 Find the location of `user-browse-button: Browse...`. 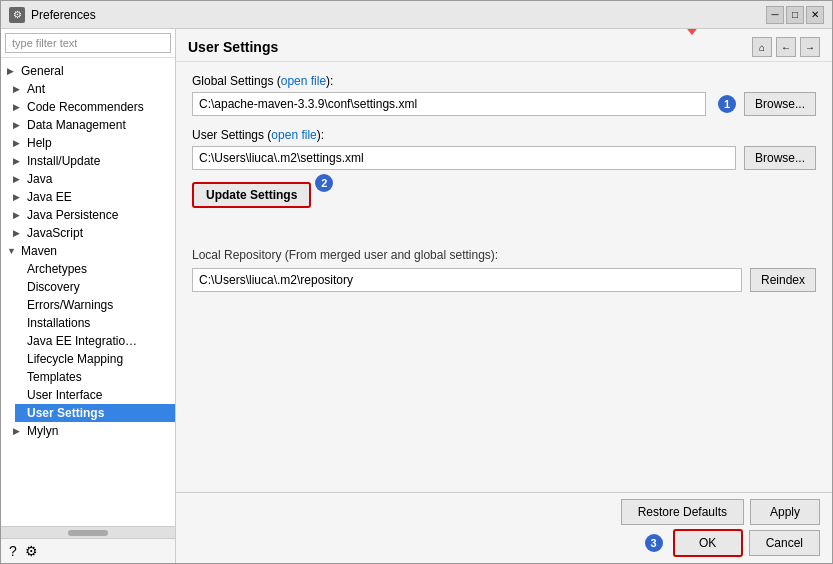

user-browse-button: Browse... is located at coordinates (780, 158).